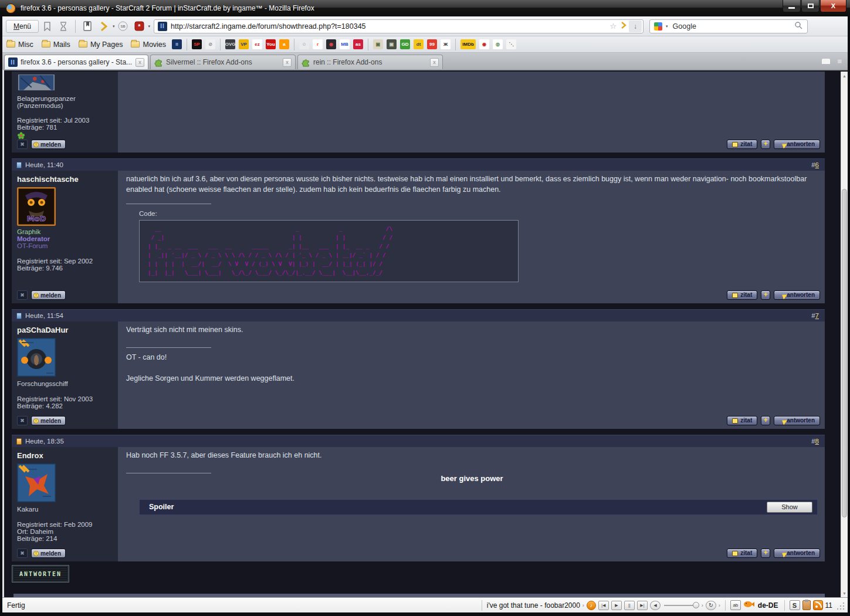  Describe the element at coordinates (749, 605) in the screenshot. I see `fish-icon` at that location.